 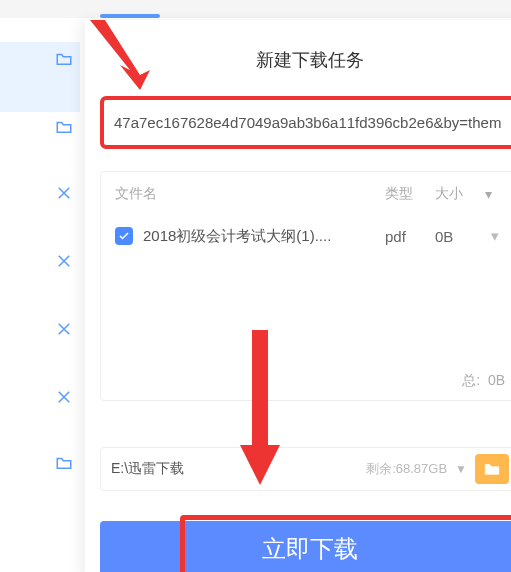 I want to click on annotation-highlight, so click(x=346, y=544).